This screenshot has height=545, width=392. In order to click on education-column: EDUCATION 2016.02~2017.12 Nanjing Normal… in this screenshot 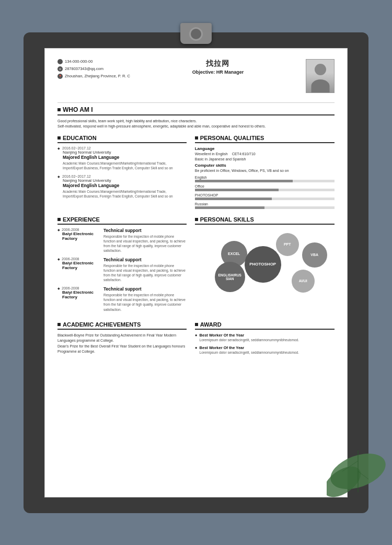, I will do `click(122, 173)`.